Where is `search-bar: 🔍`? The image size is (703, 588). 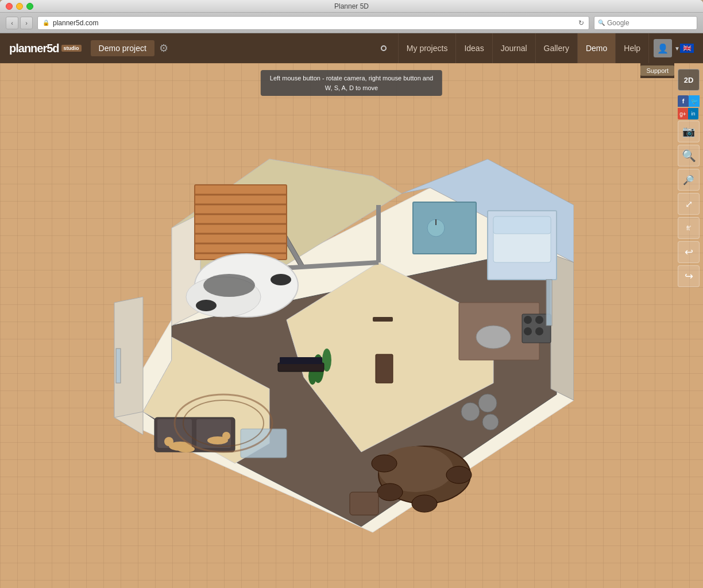 search-bar: 🔍 is located at coordinates (646, 23).